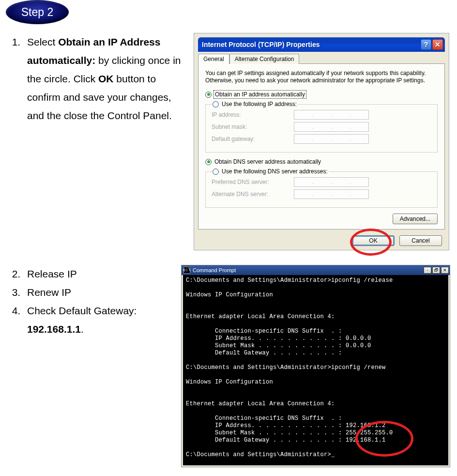  What do you see at coordinates (264, 59) in the screenshot?
I see `tab-alternate-configuration: Alternate Configuration` at bounding box center [264, 59].